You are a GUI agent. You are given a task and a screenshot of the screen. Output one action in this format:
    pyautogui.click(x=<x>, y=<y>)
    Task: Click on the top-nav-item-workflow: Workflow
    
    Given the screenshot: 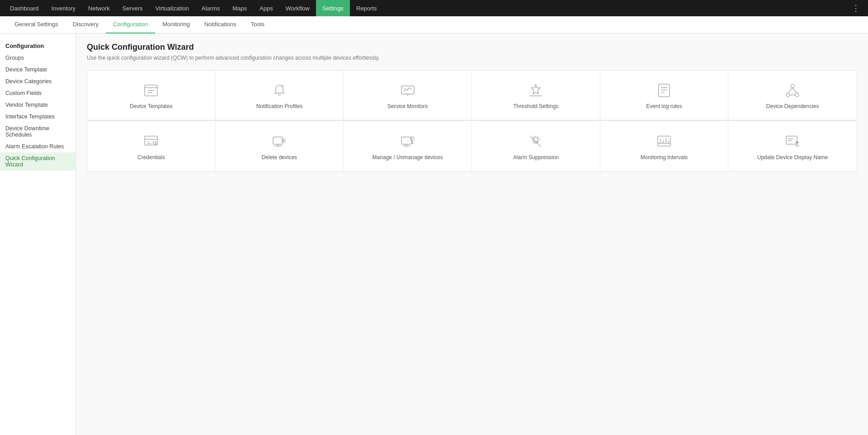 What is the action you would take?
    pyautogui.click(x=297, y=8)
    